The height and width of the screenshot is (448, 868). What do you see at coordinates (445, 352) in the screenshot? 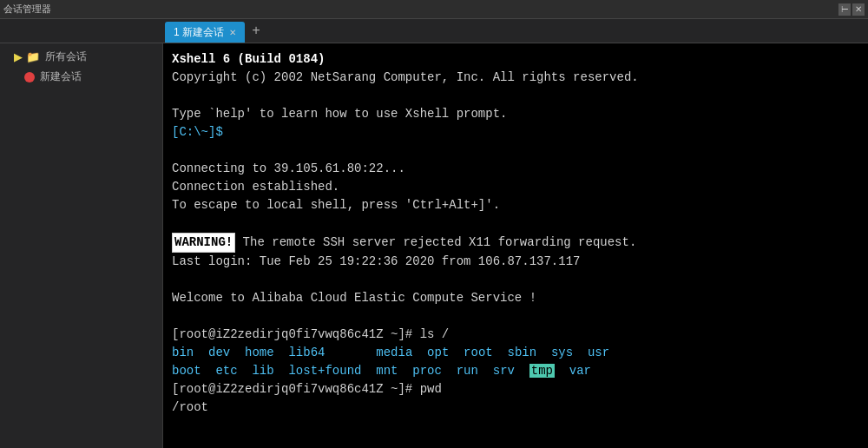
I see `dir-opt: opt` at bounding box center [445, 352].